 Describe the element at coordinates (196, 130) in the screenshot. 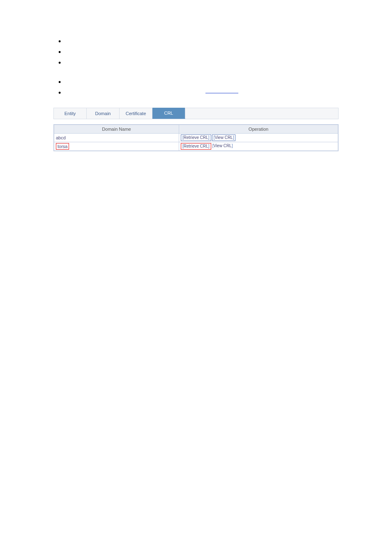

I see `crl-tab-figure: EntityDomainCertificateCRL Domain Name O…` at that location.